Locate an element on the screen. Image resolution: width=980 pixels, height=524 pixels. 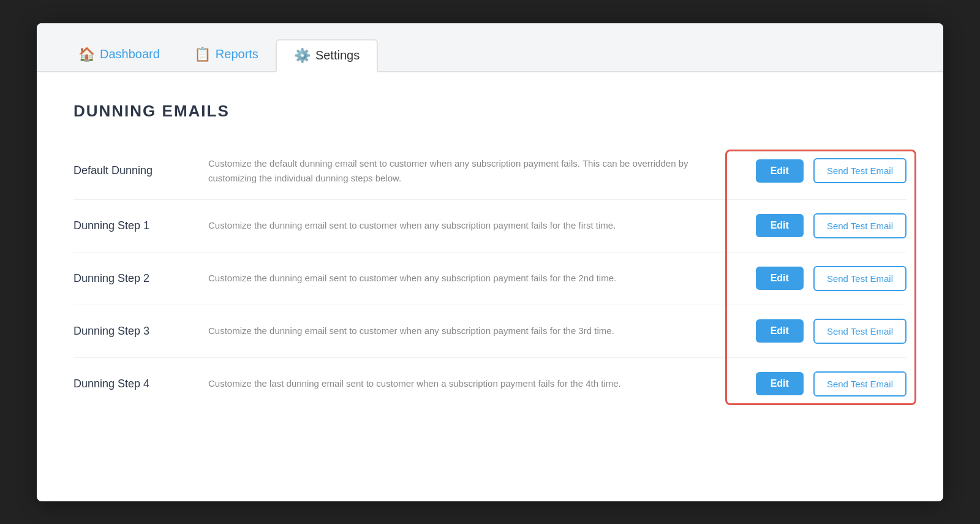
edit-button-1: Edit is located at coordinates (780, 226).